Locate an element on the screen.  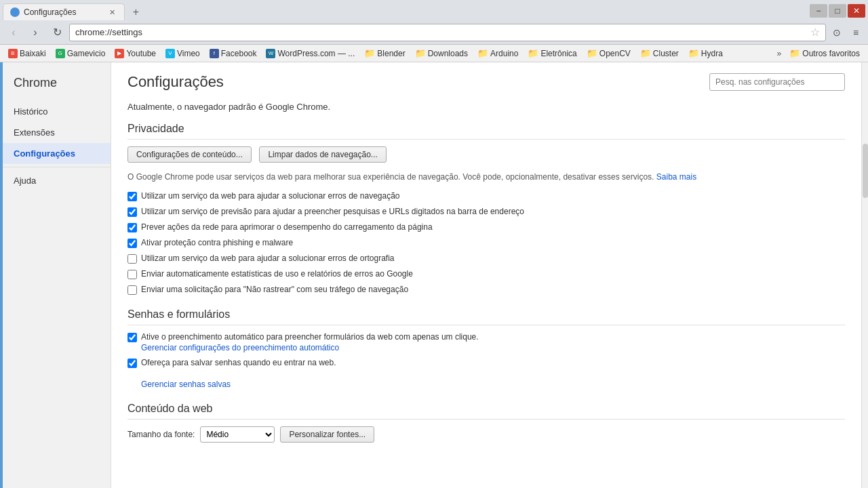
checkbox-label-2: Prever ações da rede para aprimorar o de… is located at coordinates (287, 227).